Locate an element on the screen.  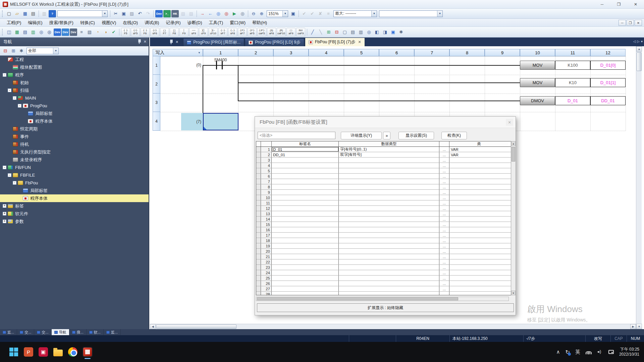
tab-close-icon: ✕ is located at coordinates (360, 42).